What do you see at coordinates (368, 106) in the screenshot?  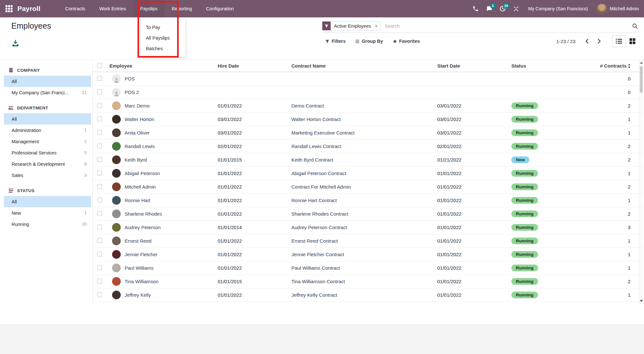 I see `table-row: Marc Demo 01/01/2022 Demo Contract 03/01…` at bounding box center [368, 106].